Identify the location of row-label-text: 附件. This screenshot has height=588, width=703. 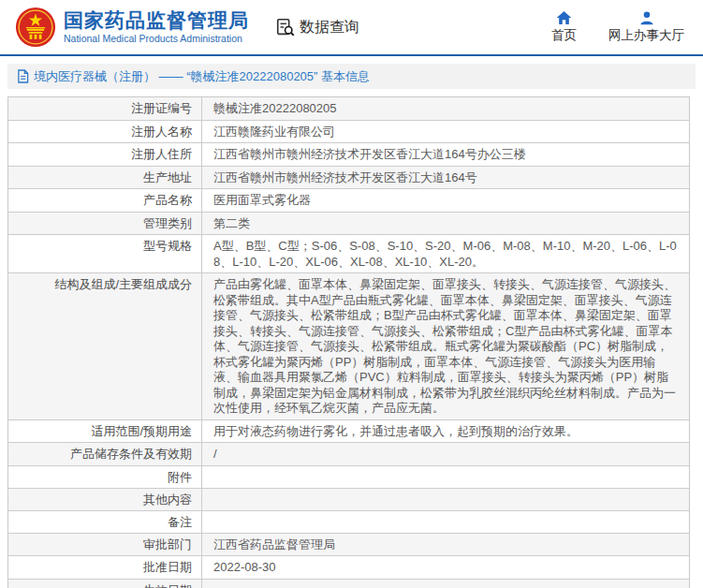
(180, 478).